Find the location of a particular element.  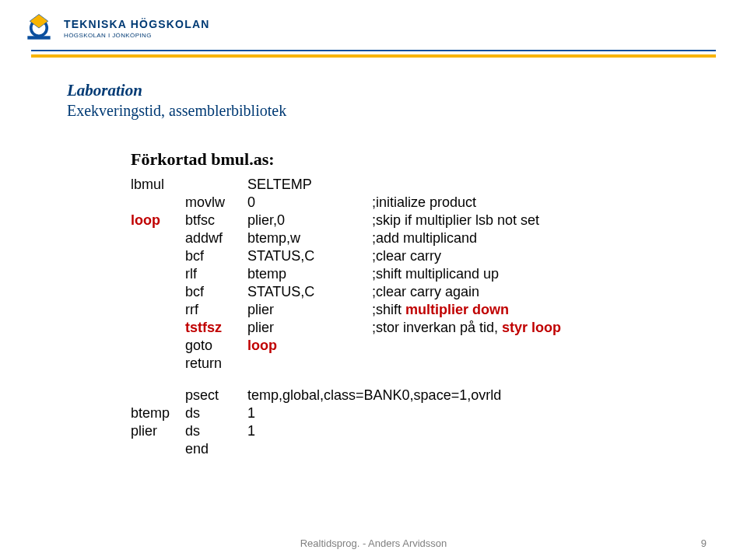

brand-name: TEKNISKA HÖGSKOLAN is located at coordinates (137, 24).